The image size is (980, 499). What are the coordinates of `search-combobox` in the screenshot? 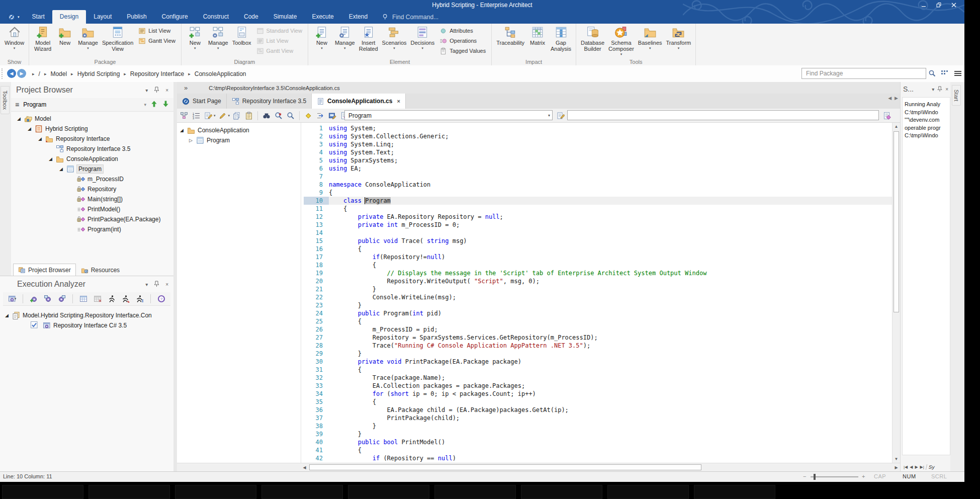 It's located at (723, 115).